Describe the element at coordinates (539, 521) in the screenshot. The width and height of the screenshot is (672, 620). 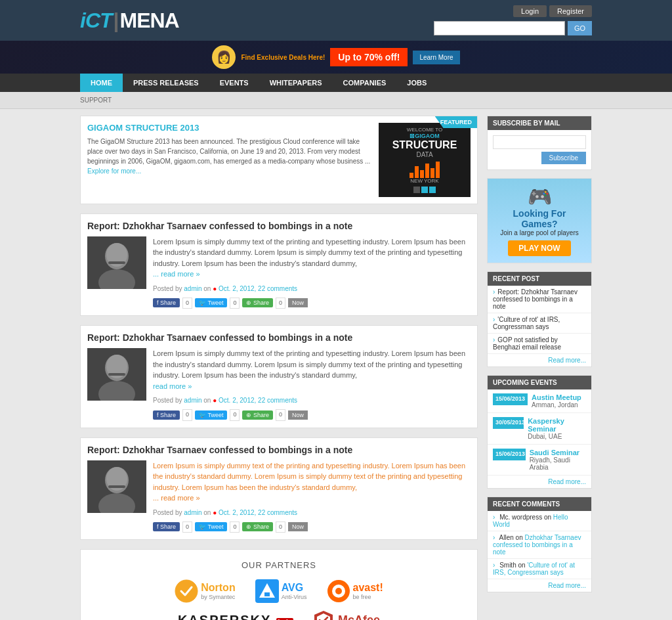
I see `comment-item-1: Mc. wordpress on Hello World` at that location.